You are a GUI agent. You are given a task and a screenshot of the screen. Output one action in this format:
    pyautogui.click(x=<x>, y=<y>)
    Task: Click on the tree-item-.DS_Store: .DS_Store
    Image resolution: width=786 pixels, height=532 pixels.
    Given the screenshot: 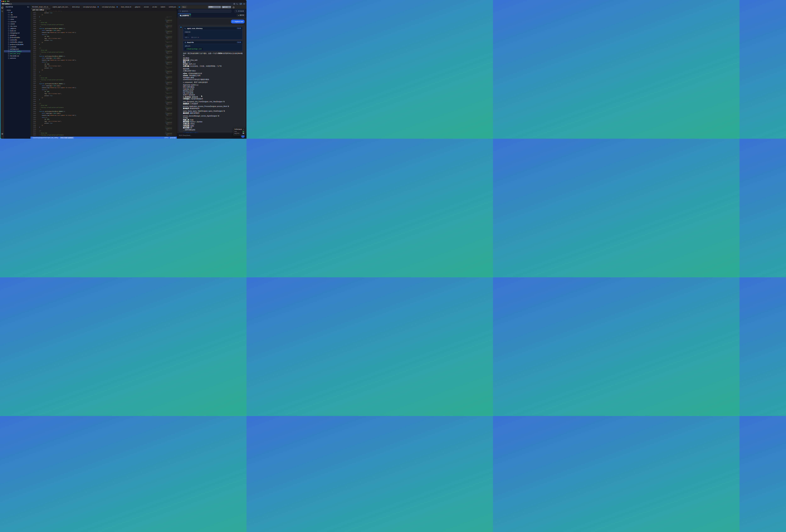 What is the action you would take?
    pyautogui.click(x=17, y=26)
    